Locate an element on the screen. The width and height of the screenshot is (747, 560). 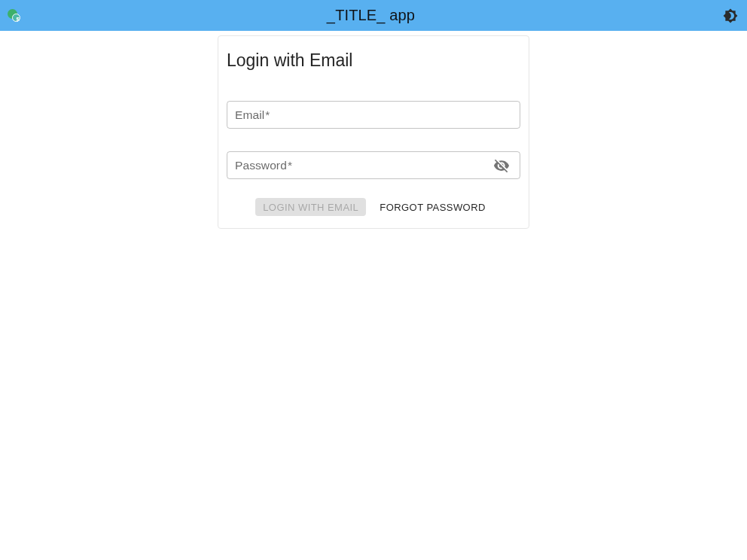
email-required-asterisk: * is located at coordinates (267, 114).